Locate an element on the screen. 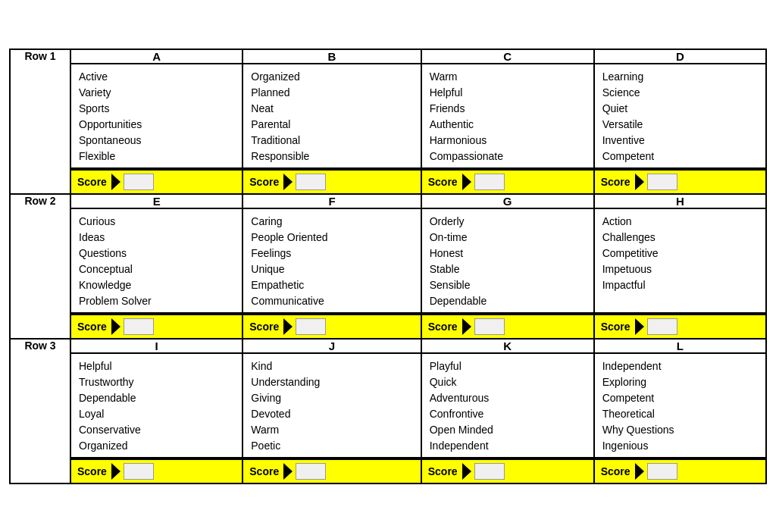 Image resolution: width=776 pixels, height=532 pixels. cell-item-F: Feelings is located at coordinates (332, 253).